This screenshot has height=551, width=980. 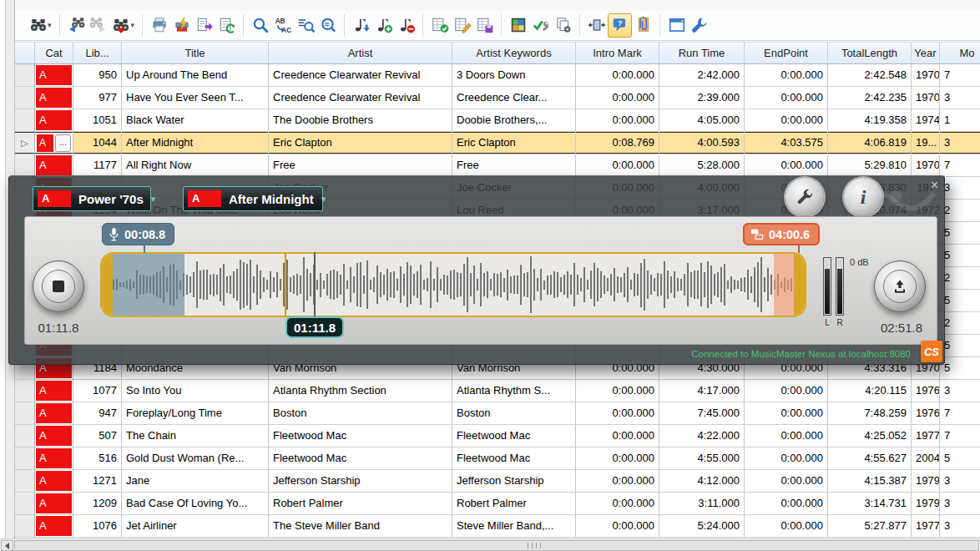 What do you see at coordinates (462, 25) in the screenshot?
I see `grid-edit-icon` at bounding box center [462, 25].